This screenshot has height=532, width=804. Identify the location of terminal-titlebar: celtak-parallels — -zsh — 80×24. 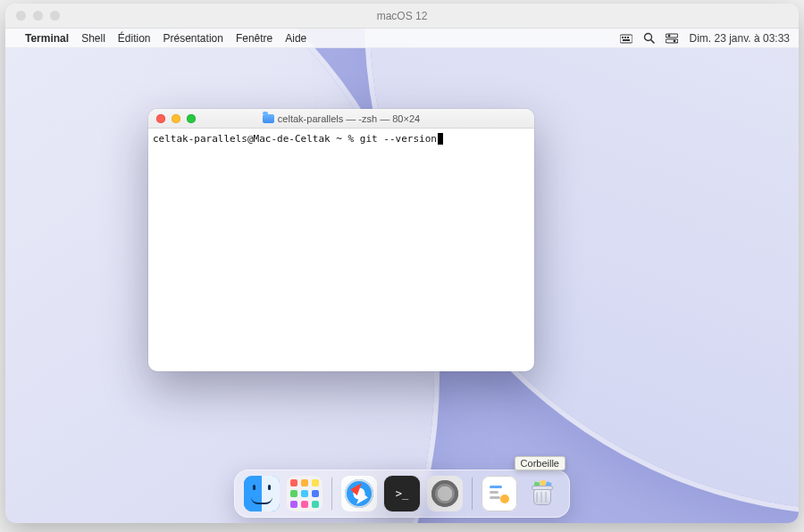
(341, 119).